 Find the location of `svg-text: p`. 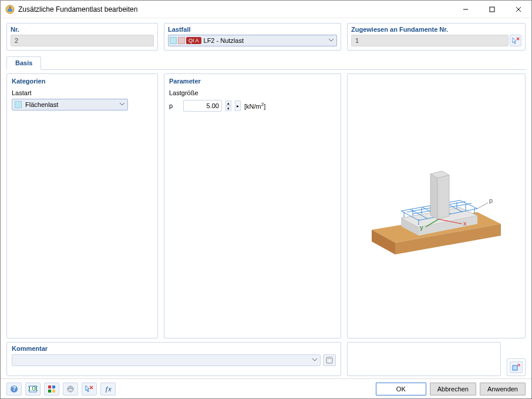

svg-text: p is located at coordinates (491, 200).